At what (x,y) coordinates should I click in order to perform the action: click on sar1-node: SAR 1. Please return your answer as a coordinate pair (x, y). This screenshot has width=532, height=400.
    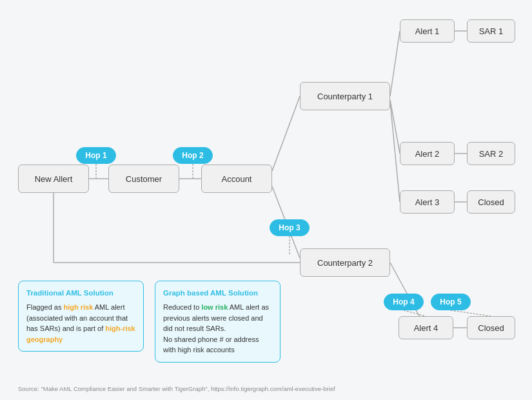
    Looking at the image, I should click on (491, 31).